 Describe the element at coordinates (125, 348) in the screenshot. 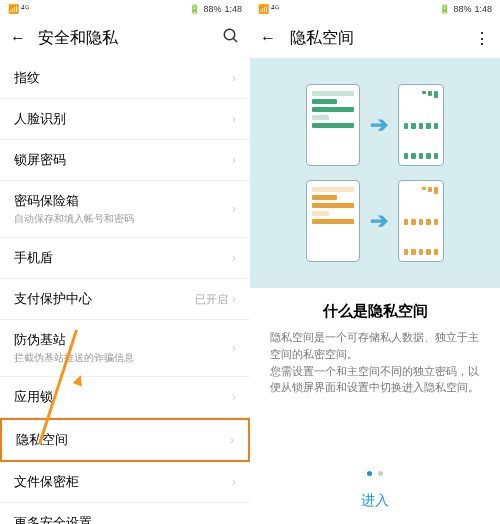

I see `row-fake-station: 防伪基站拦截伪基站推送的诈骗信息›` at that location.